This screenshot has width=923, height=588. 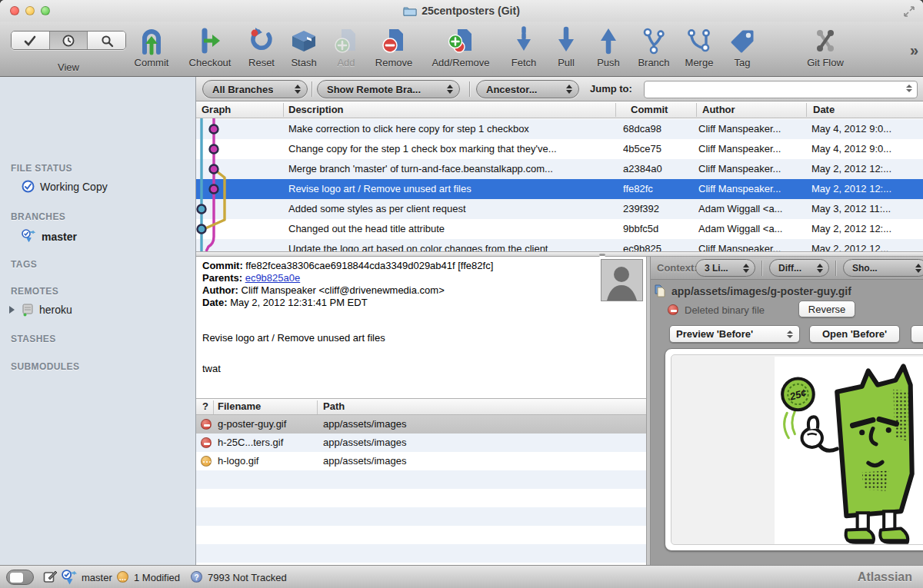 I want to click on disclosure-triangle-icon, so click(x=12, y=310).